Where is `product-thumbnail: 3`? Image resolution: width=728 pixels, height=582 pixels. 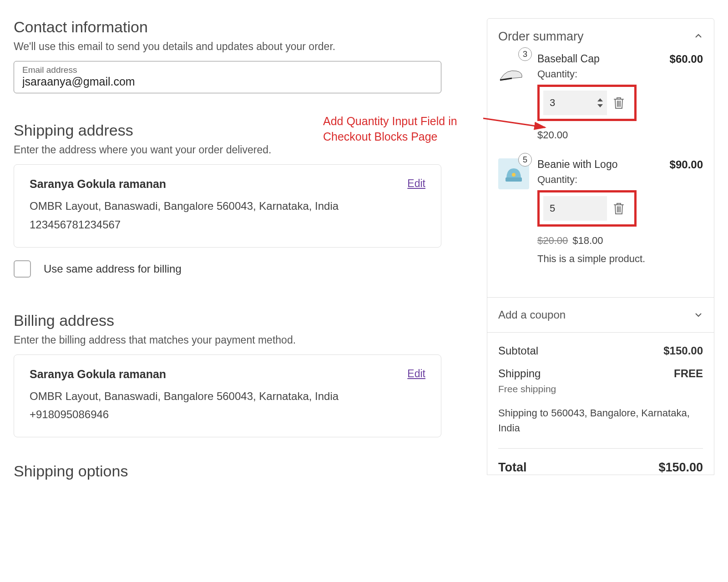 product-thumbnail: 3 is located at coordinates (514, 68).